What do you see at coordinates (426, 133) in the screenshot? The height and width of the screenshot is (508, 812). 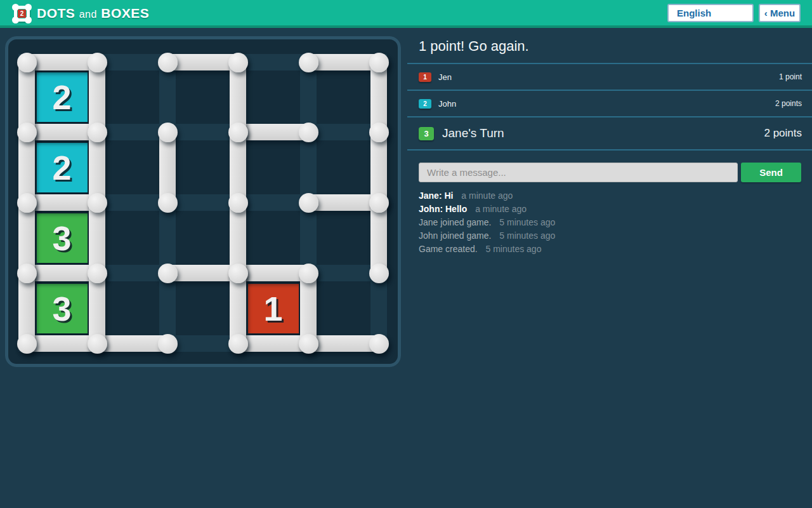 I see `player-badge: 3` at bounding box center [426, 133].